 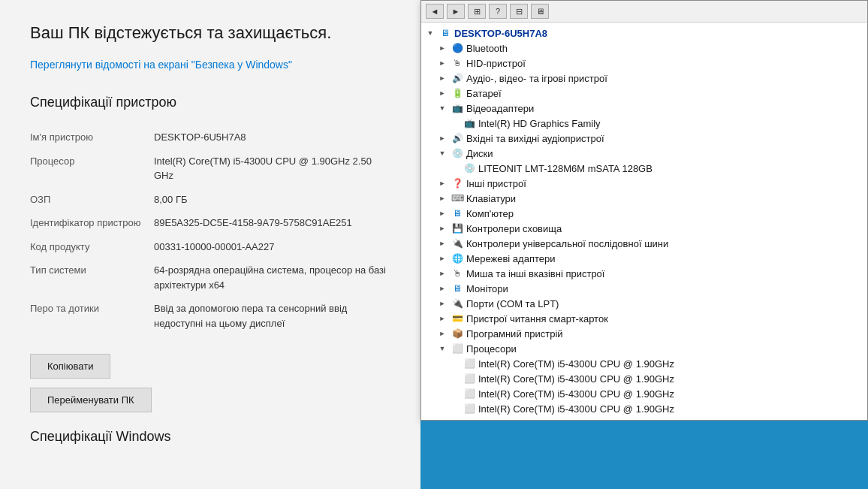 What do you see at coordinates (644, 168) in the screenshot?
I see `tree-item: 💿LITEONIT LMT-128M6M mSATA 128GB` at bounding box center [644, 168].